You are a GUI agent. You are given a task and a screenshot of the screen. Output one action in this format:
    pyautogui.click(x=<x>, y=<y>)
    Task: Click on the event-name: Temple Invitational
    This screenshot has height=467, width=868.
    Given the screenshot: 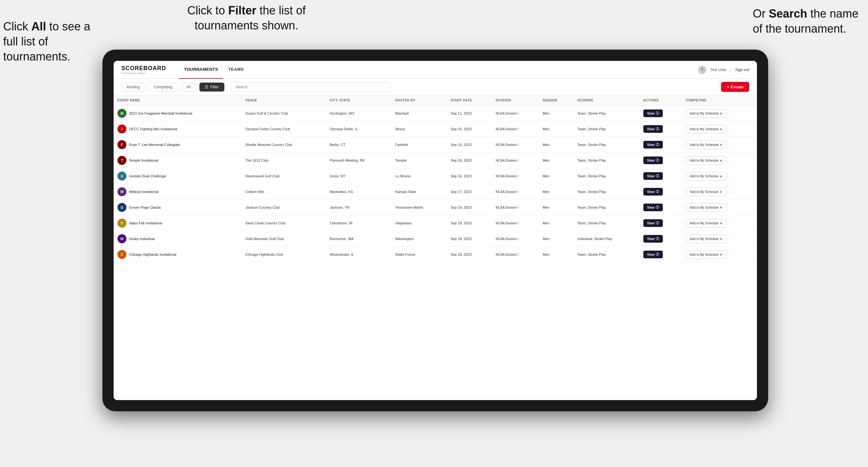 What is the action you would take?
    pyautogui.click(x=144, y=160)
    